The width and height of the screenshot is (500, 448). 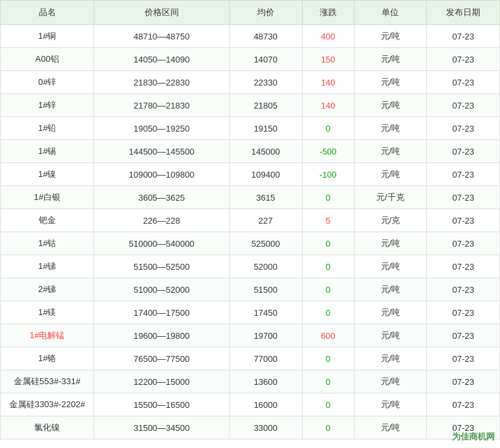 I want to click on cell-price-range: 31500—34500, so click(x=162, y=428).